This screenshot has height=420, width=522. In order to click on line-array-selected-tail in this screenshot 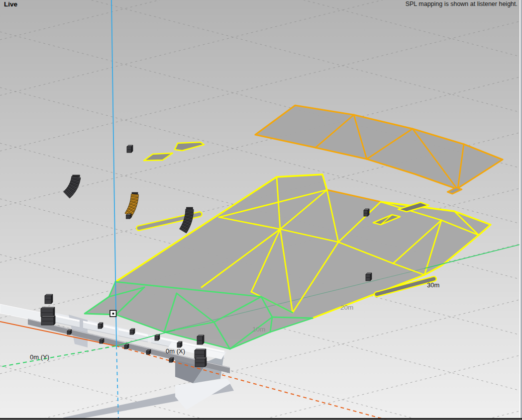, I will do `click(128, 216)`.